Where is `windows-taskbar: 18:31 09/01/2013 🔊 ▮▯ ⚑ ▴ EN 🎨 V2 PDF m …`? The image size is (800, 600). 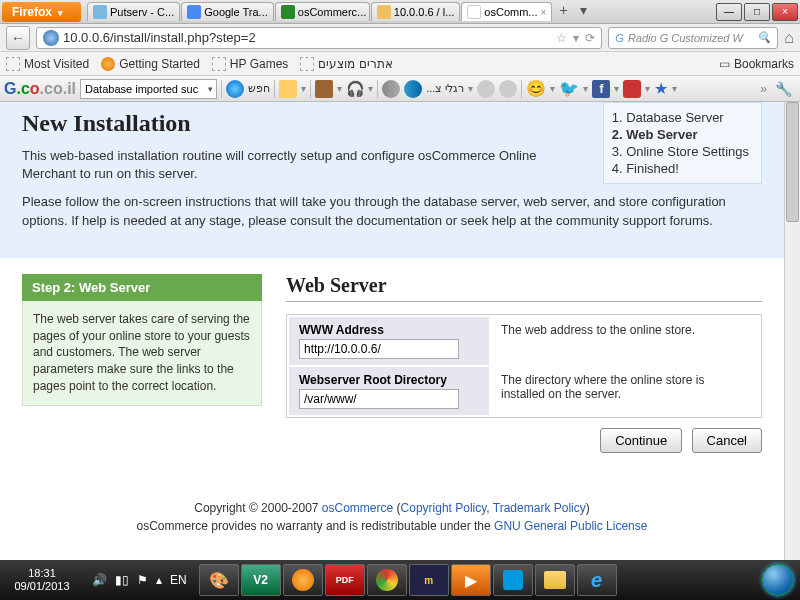 windows-taskbar: 18:31 09/01/2013 🔊 ▮▯ ⚑ ▴ EN 🎨 V2 PDF m … is located at coordinates (400, 580).